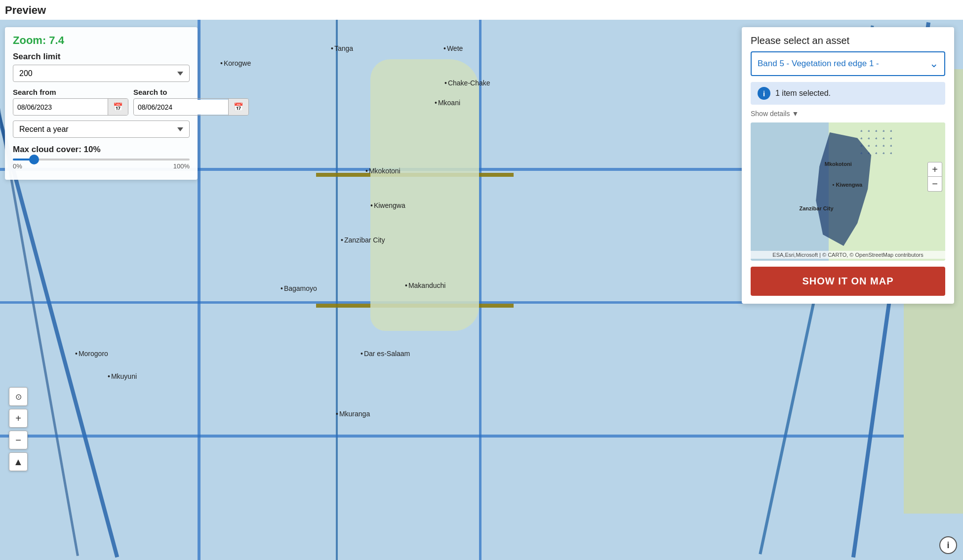  I want to click on period-select: Recent a year Last month Custom, so click(101, 129).